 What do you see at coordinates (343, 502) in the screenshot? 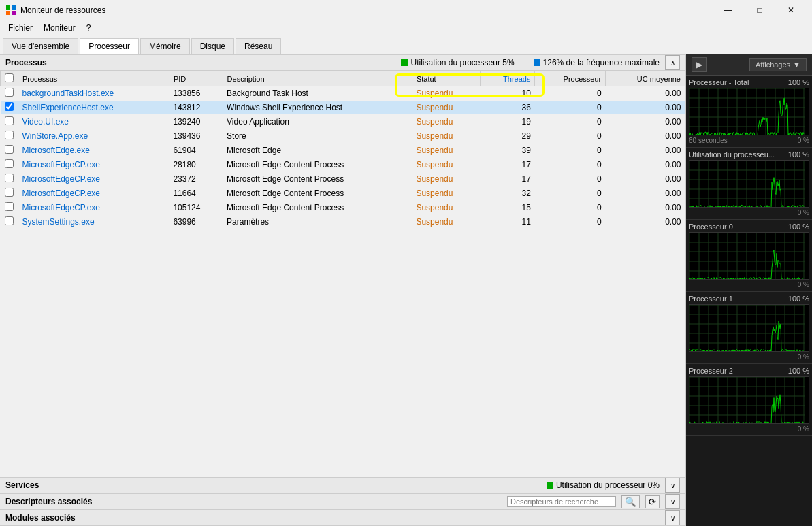
I see `descriptors-section-header: Descripteurs associés 🔍 ⟳ ∨` at bounding box center [343, 502].